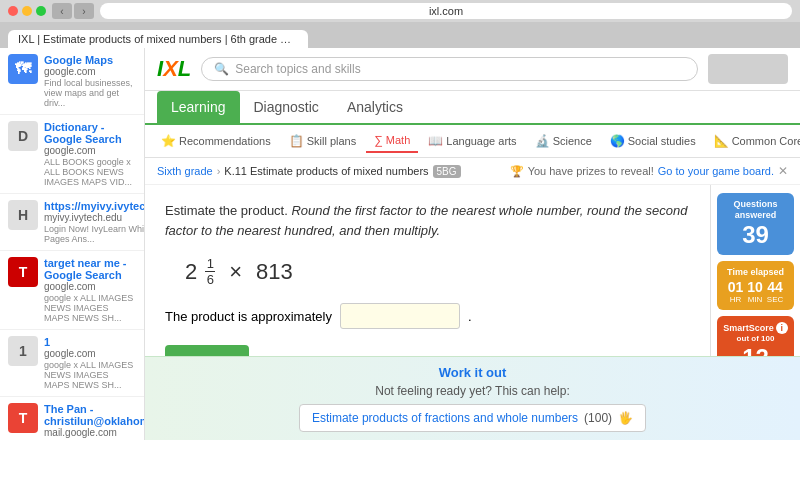  What do you see at coordinates (626, 418) in the screenshot?
I see `hand-icon: 🖐` at bounding box center [626, 418].